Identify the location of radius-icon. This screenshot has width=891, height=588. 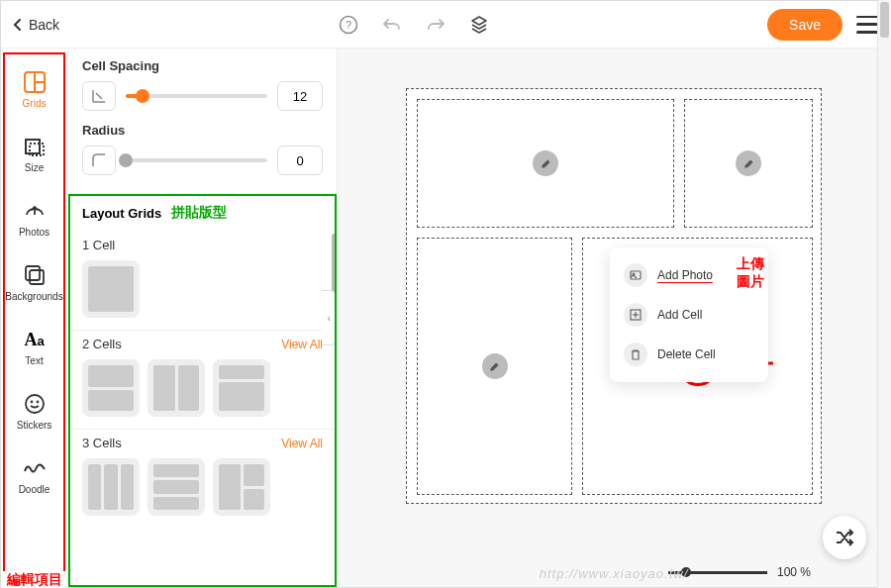
(99, 160).